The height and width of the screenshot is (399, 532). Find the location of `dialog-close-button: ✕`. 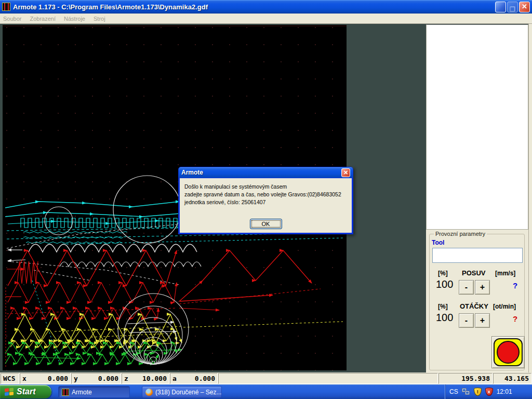

dialog-close-button: ✕ is located at coordinates (346, 172).